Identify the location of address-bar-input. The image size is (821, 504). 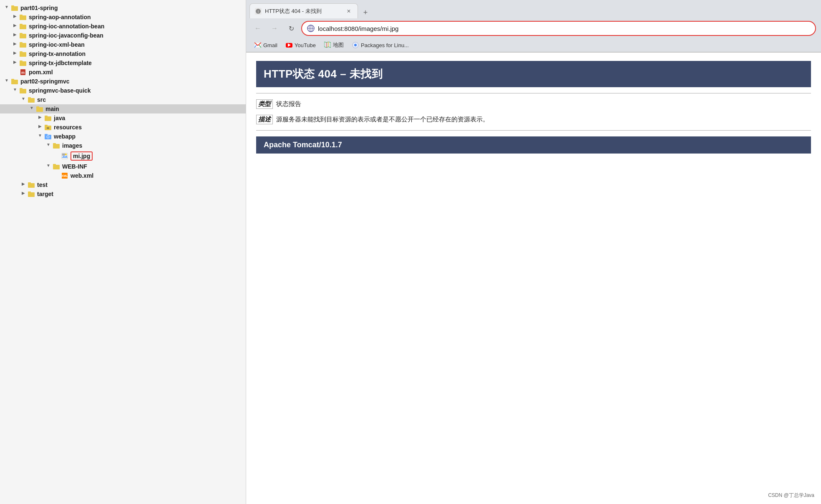
(564, 28).